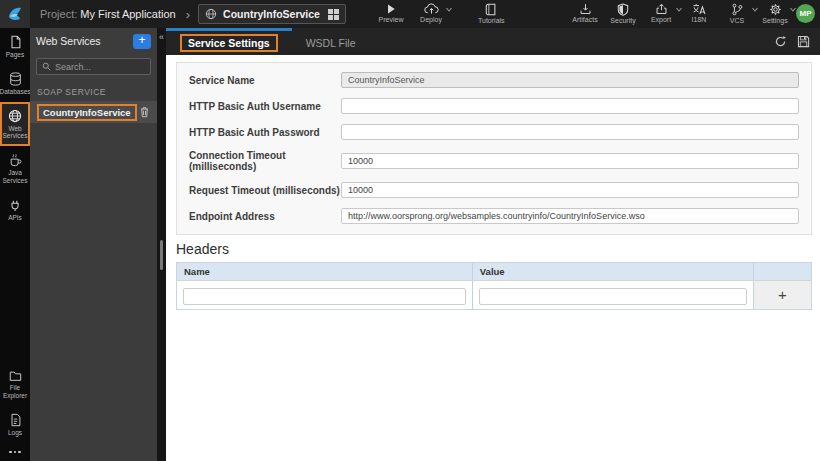  I want to click on soap-service-section-label: SOAP SERVICE, so click(94, 92).